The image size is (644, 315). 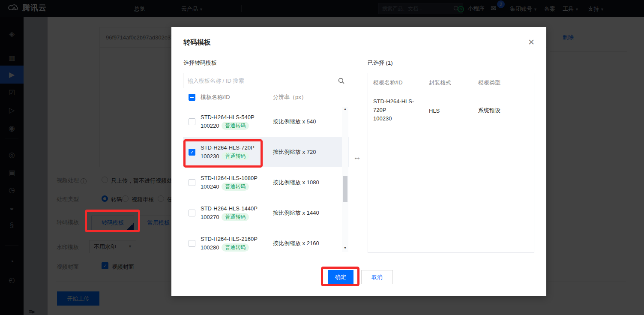 I want to click on template-id-line: 100270普通转码, so click(x=229, y=217).